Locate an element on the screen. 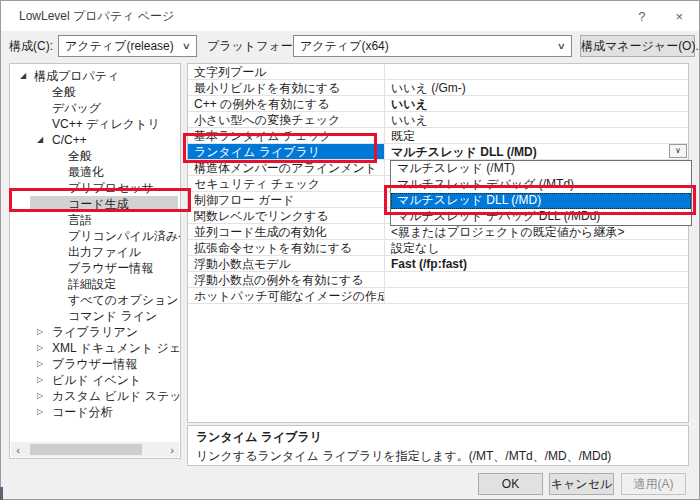 Image resolution: width=700 pixels, height=500 pixels. property-name: 並列コード生成の有効化 is located at coordinates (286, 232).